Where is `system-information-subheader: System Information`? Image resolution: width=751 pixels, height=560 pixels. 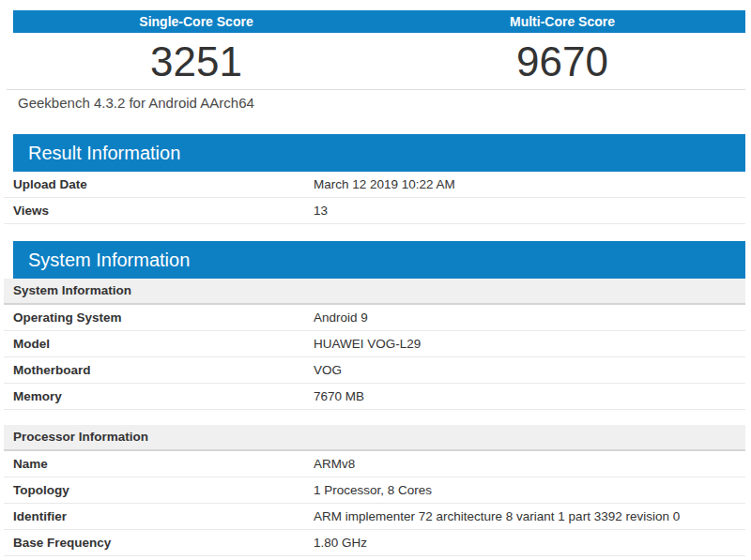 system-information-subheader: System Information is located at coordinates (375, 292).